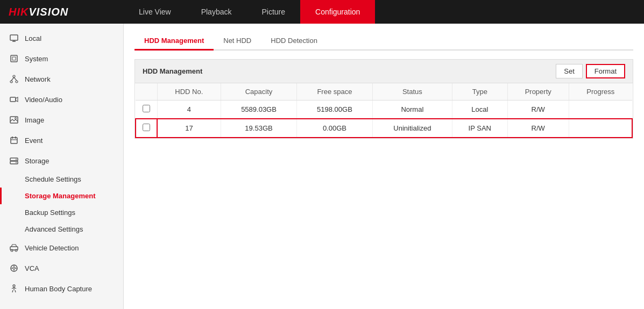 The height and width of the screenshot is (309, 644). Describe the element at coordinates (38, 80) in the screenshot. I see `sidebar-item-network-label: Network` at that location.